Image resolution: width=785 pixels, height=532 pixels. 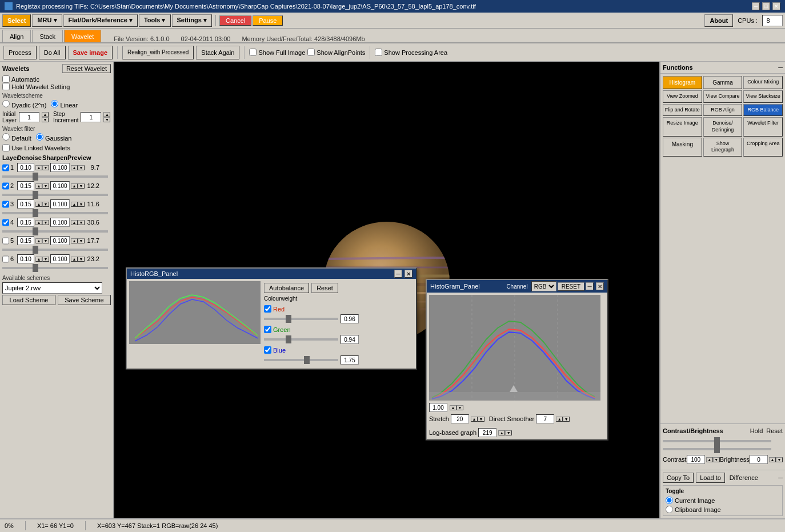 What do you see at coordinates (55, 213) in the screenshot?
I see `layer-3-slider` at bounding box center [55, 213].